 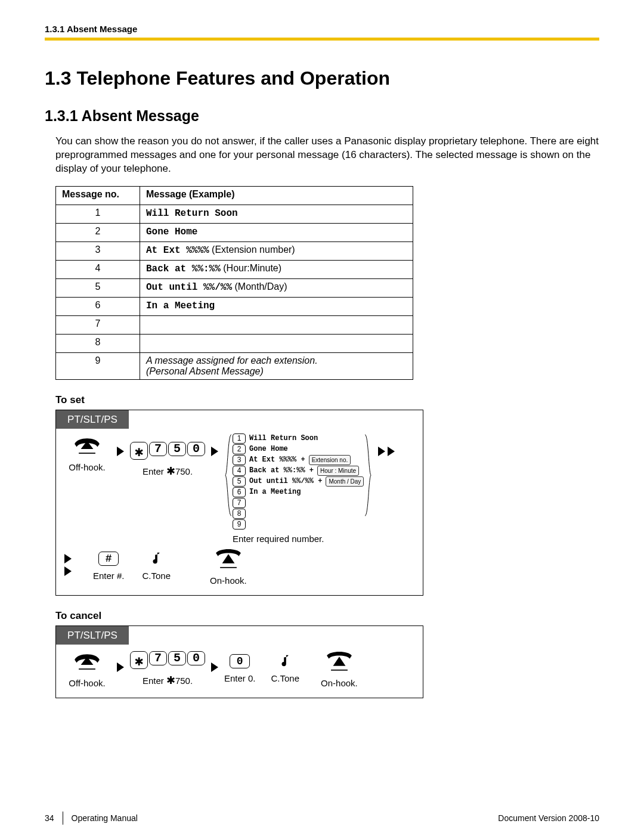 What do you see at coordinates (235, 250) in the screenshot?
I see `table-row: 3At Ext %%%% (Extension number)` at bounding box center [235, 250].